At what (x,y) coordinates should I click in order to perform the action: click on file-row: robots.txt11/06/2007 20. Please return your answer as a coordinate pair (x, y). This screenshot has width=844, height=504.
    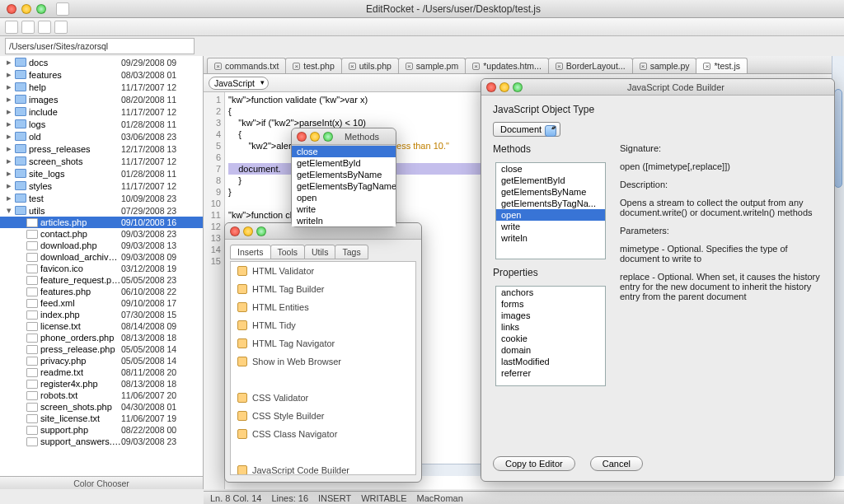
    Looking at the image, I should click on (101, 395).